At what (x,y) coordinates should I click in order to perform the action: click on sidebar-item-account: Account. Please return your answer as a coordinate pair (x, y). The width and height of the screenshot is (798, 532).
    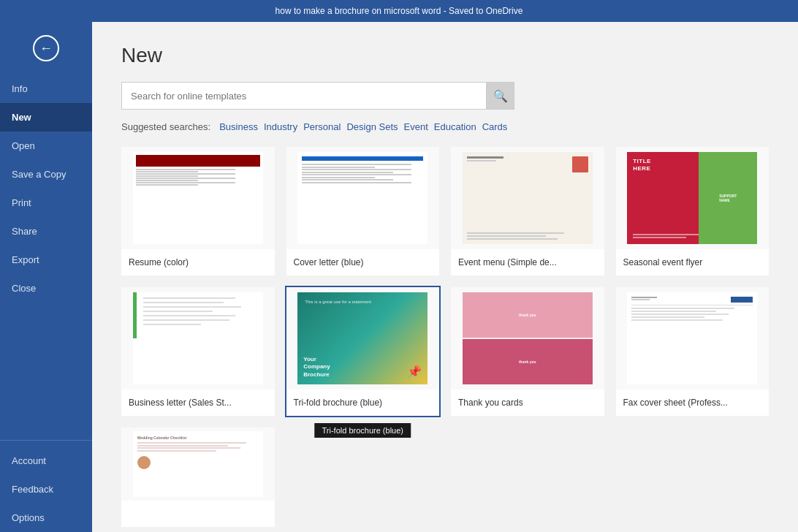
    Looking at the image, I should click on (46, 460).